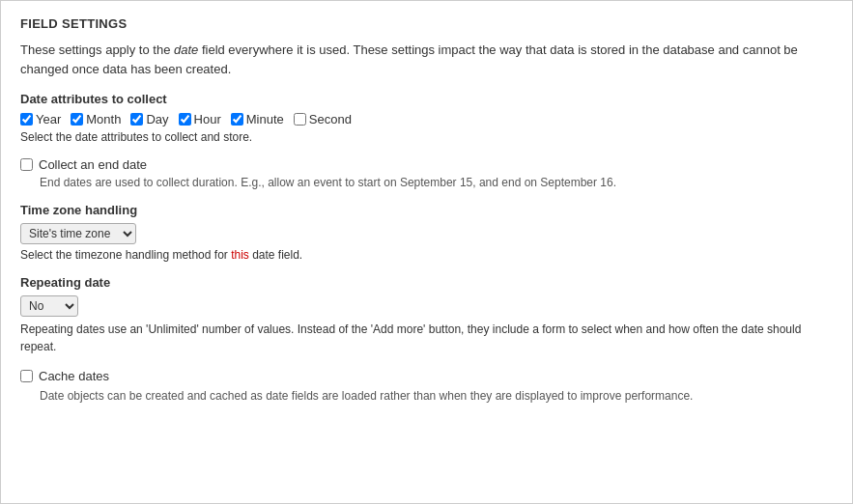 Image resolution: width=853 pixels, height=504 pixels. What do you see at coordinates (427, 98) in the screenshot?
I see `date-attributes-label: Date attributes to collect` at bounding box center [427, 98].